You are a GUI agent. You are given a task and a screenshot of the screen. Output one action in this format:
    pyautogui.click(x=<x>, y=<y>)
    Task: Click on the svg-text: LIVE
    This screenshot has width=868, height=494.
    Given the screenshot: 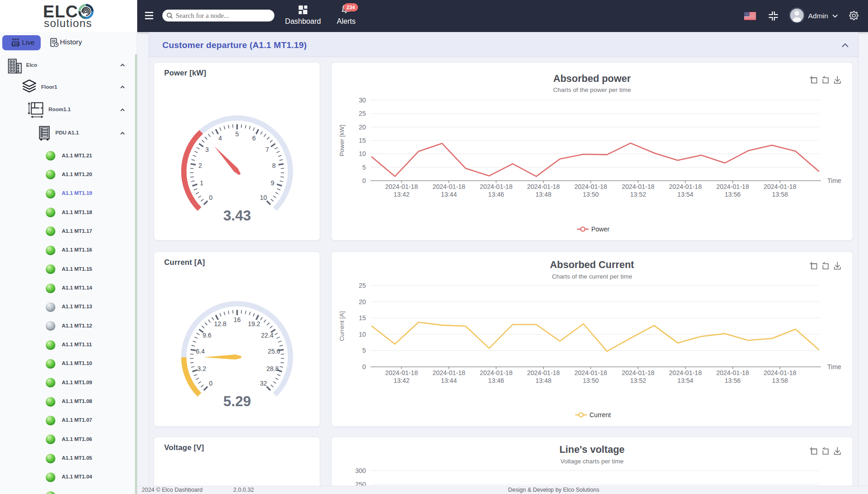 What is the action you would take?
    pyautogui.click(x=16, y=44)
    